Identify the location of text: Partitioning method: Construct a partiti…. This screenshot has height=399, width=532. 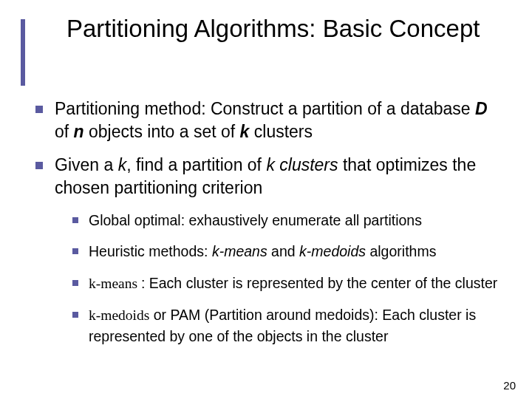
(265, 109).